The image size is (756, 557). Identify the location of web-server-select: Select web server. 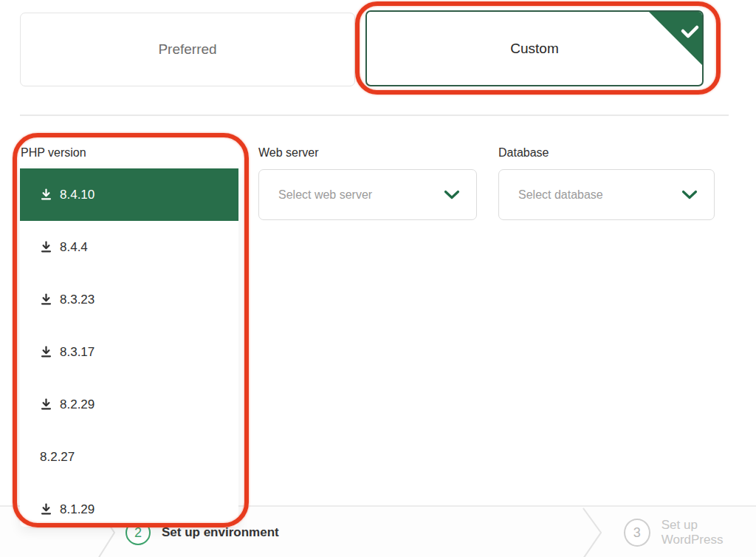
(368, 195).